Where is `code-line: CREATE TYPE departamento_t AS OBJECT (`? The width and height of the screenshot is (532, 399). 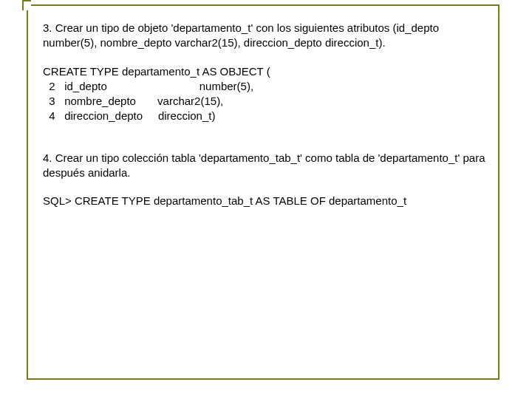 code-line: CREATE TYPE departamento_t AS OBJECT ( is located at coordinates (157, 71).